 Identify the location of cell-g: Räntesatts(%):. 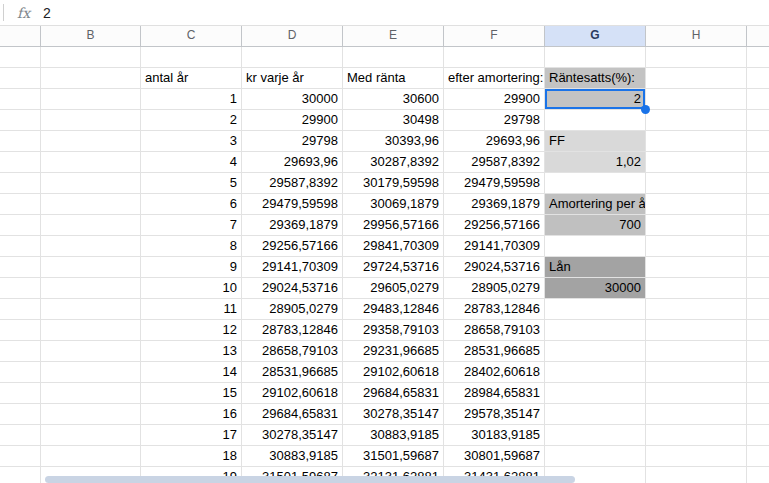
(596, 78).